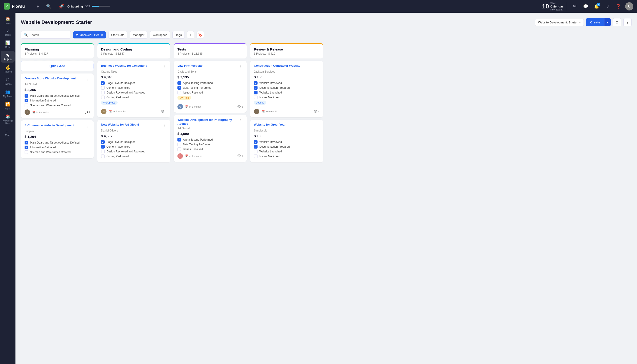  What do you see at coordinates (210, 140) in the screenshot?
I see `task-item: ✓ Alpha Testing Performed` at bounding box center [210, 140].